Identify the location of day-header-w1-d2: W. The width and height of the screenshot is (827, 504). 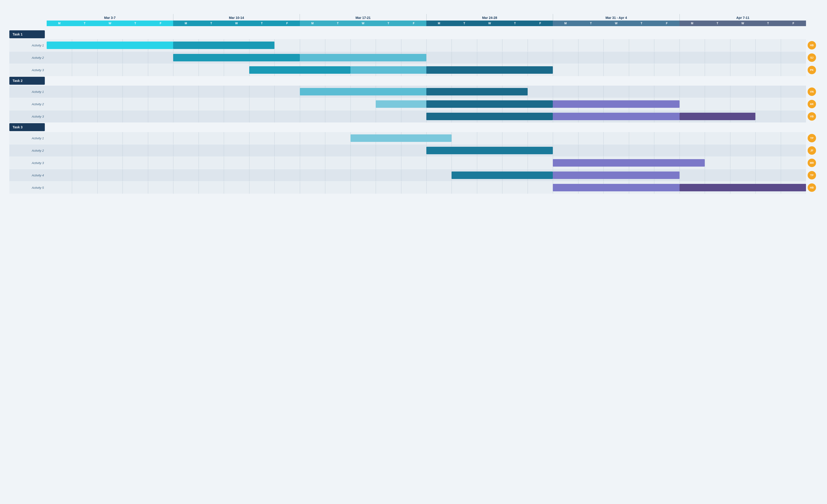
(236, 23).